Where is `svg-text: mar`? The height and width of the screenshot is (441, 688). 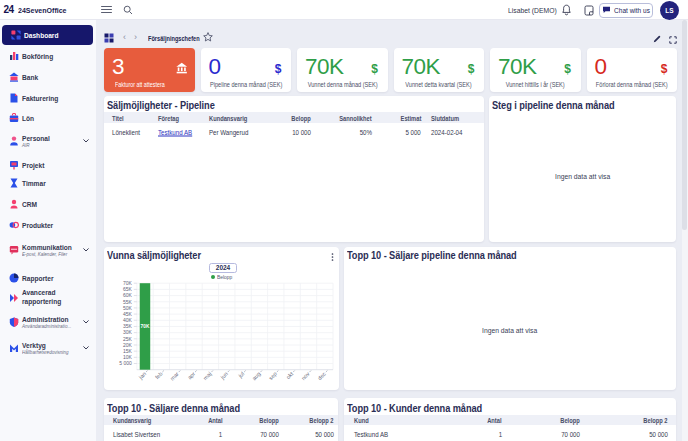 svg-text: mar is located at coordinates (174, 376).